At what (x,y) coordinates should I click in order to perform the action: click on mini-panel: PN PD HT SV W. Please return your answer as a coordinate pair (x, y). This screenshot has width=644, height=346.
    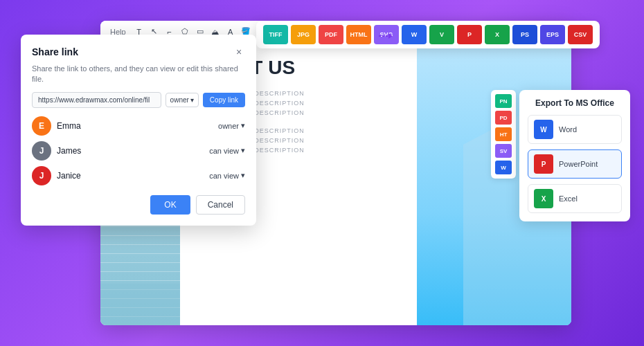
    Looking at the image, I should click on (503, 134).